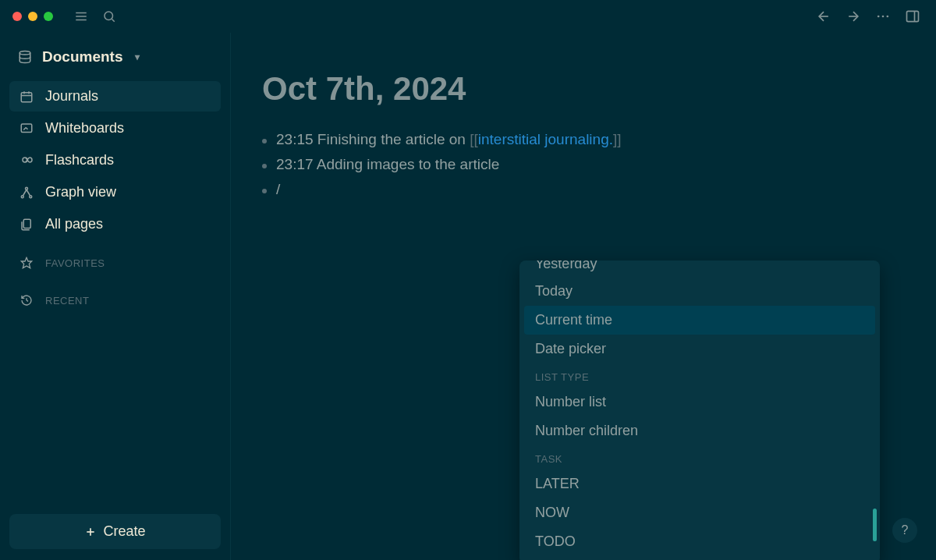 The width and height of the screenshot is (936, 560). What do you see at coordinates (17, 16) in the screenshot?
I see `window-close-button` at bounding box center [17, 16].